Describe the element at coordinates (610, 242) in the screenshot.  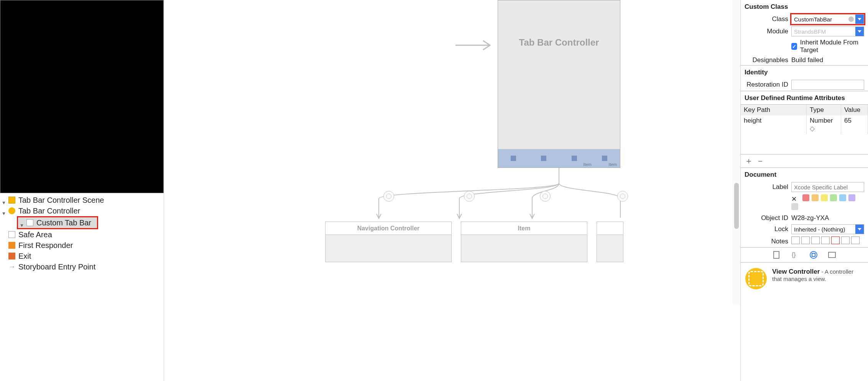
I see `child-scene-partial` at that location.